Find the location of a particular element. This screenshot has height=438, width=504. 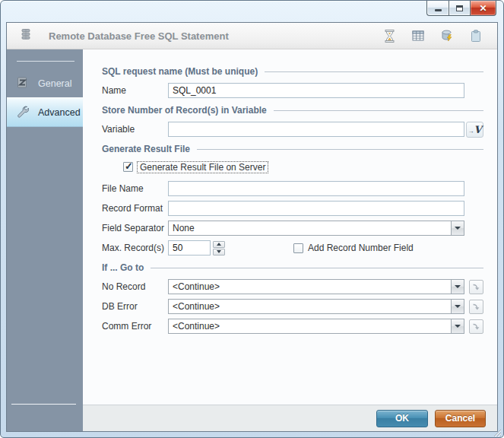

name-field-row: Name is located at coordinates (293, 90).